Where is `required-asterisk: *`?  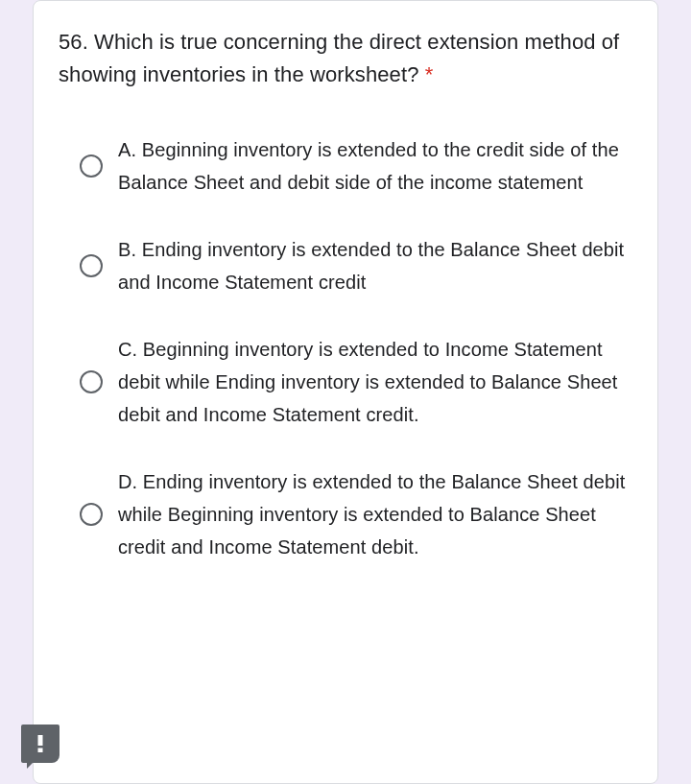
required-asterisk: * is located at coordinates (426, 75).